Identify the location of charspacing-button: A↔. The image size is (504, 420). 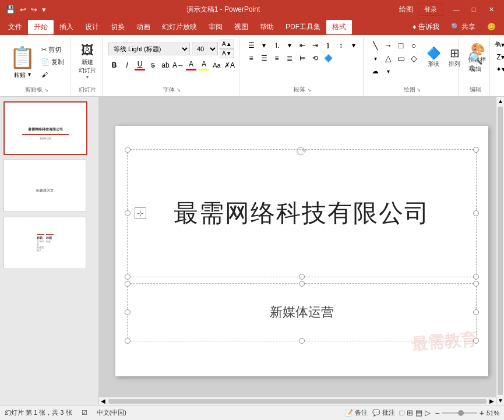
(178, 65).